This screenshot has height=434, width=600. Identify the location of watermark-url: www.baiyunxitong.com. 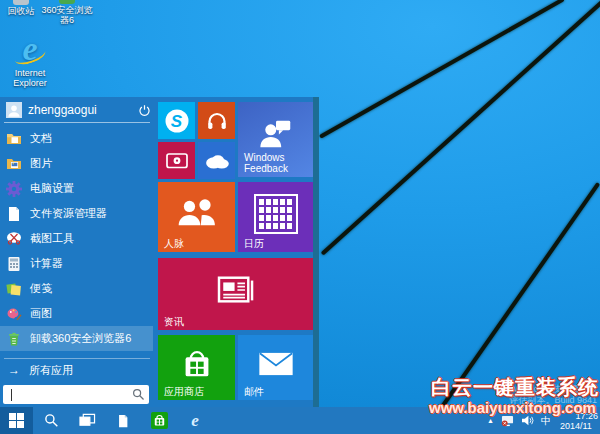
(512, 408).